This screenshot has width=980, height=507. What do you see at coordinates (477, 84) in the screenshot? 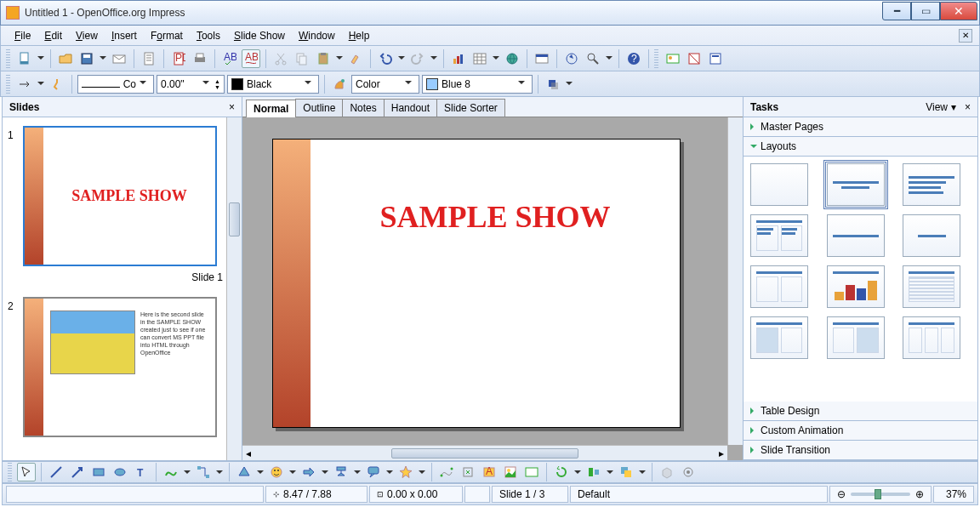
I see `fill-color-combo: Blue 8` at bounding box center [477, 84].